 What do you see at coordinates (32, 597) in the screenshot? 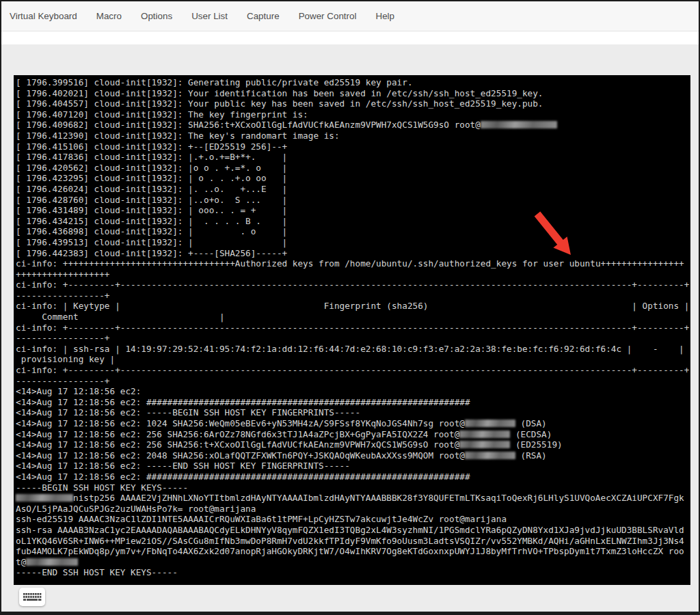
I see `virtual-keyboard-button` at bounding box center [32, 597].